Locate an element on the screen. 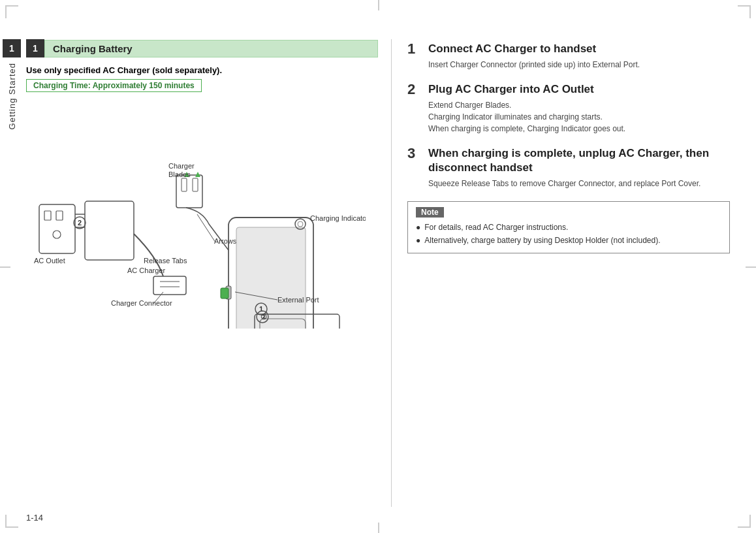 Image resolution: width=756 pixels, height=533 pixels. note-label: Note is located at coordinates (430, 212).